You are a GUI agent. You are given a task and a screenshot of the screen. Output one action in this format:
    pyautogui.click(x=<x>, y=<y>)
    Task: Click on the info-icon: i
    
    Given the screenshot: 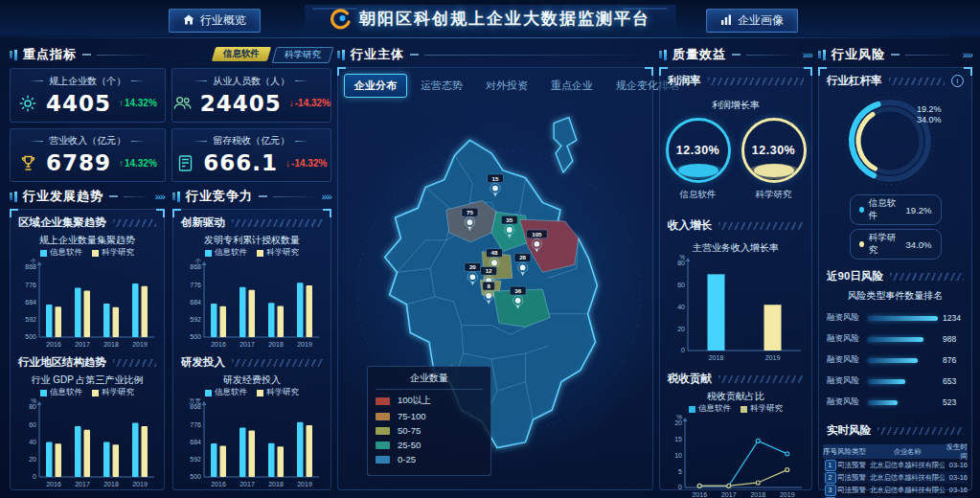 What is the action you would take?
    pyautogui.click(x=958, y=80)
    